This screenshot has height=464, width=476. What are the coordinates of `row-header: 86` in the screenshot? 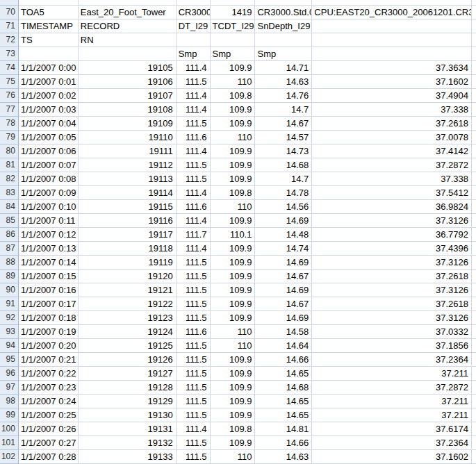 It's located at (10, 235).